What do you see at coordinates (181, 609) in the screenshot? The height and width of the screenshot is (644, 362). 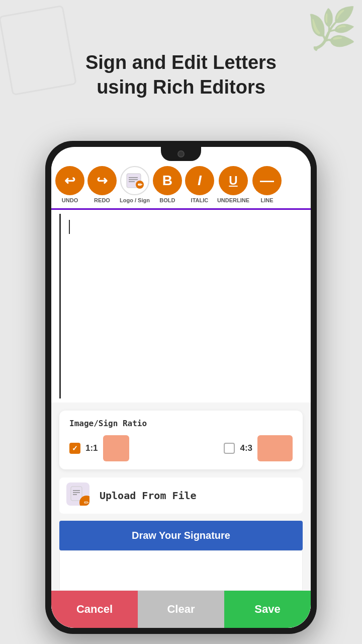 I see `clear-button: Clear` at bounding box center [181, 609].